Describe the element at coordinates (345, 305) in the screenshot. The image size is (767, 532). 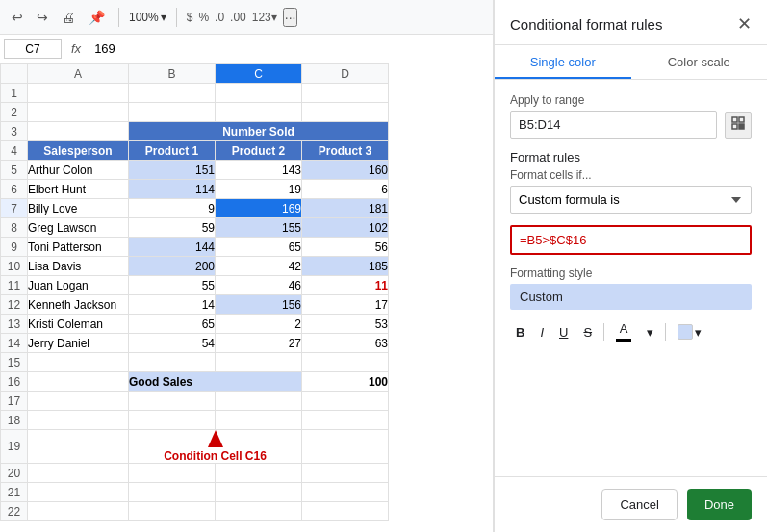
I see `cell: 17` at that location.